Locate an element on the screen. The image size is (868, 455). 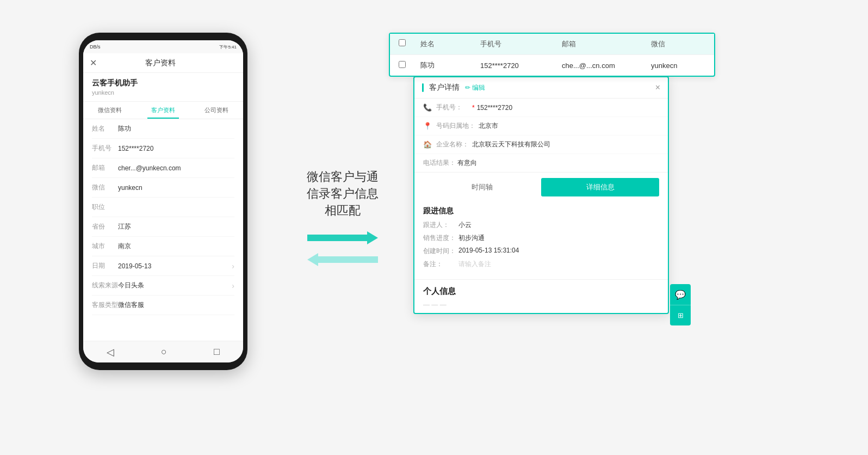
list-item: 职位 is located at coordinates (163, 207).